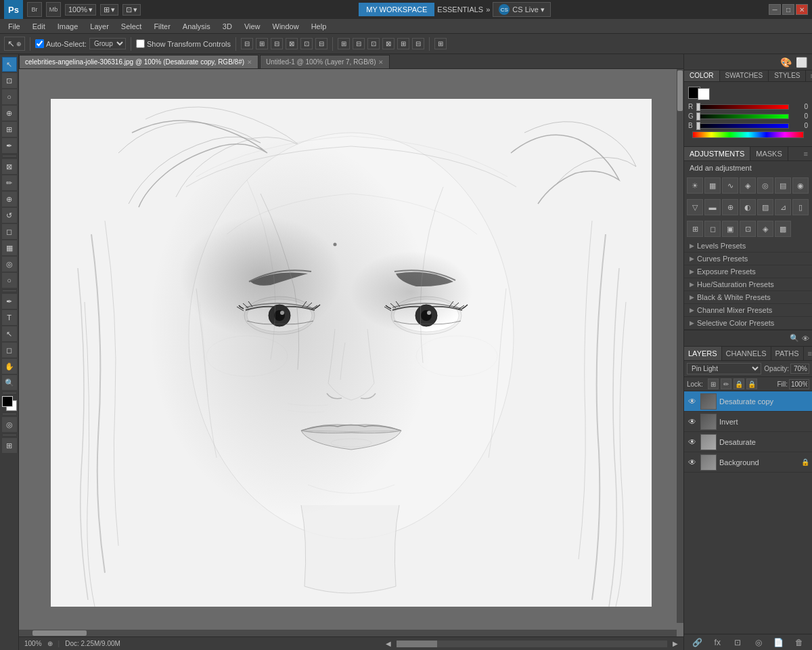 Image resolution: width=812 pixels, height=650 pixels. What do you see at coordinates (759, 643) in the screenshot?
I see `new-fill-layer-btn: ◎` at bounding box center [759, 643].